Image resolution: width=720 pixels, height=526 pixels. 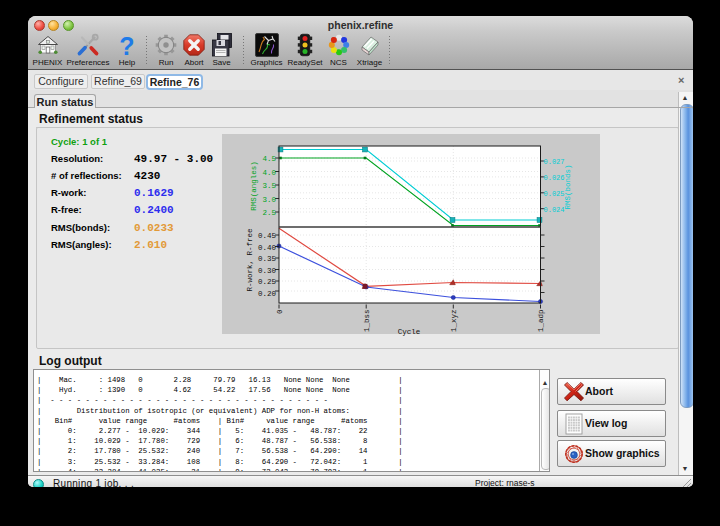 I want to click on svg-text: 2.5, so click(x=269, y=213).